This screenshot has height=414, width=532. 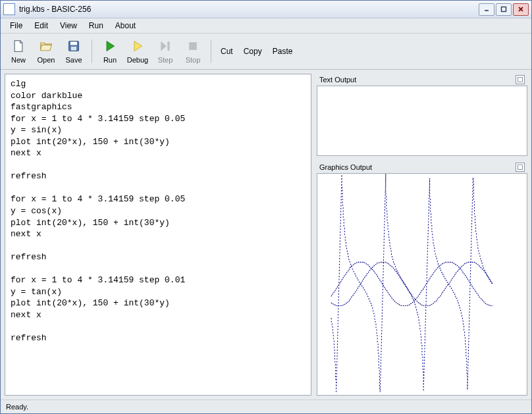 I want to click on run-label: Run, so click(x=110, y=60).